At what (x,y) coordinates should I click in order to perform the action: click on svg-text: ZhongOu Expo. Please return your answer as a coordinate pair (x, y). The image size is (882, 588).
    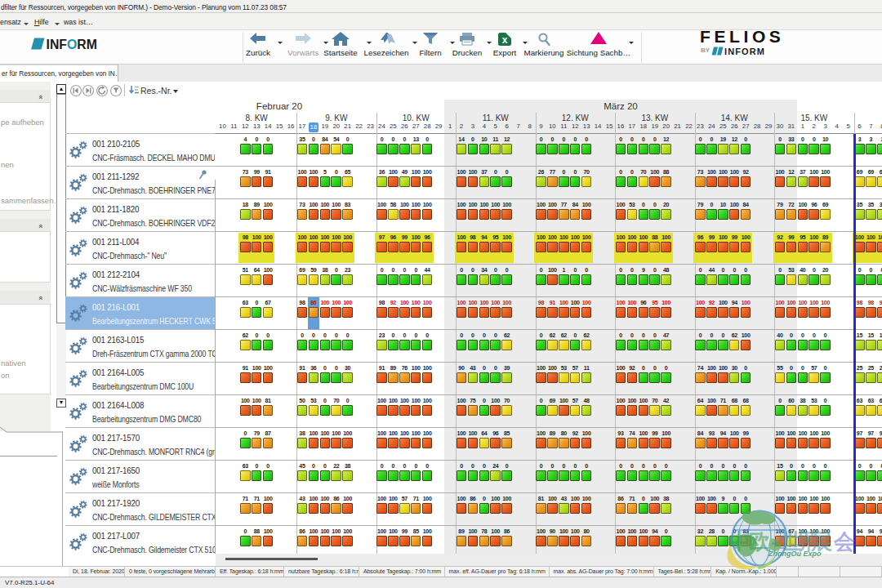
    Looking at the image, I should click on (795, 554).